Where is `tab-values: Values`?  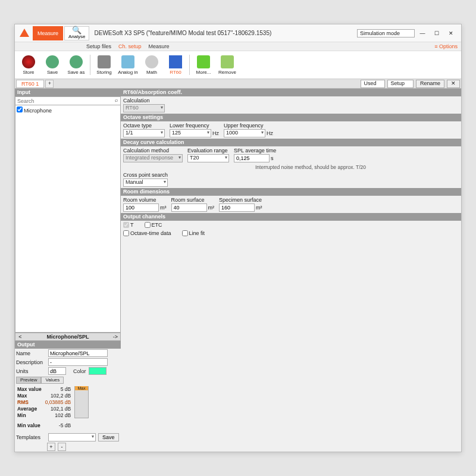 tab-values: Values is located at coordinates (52, 380).